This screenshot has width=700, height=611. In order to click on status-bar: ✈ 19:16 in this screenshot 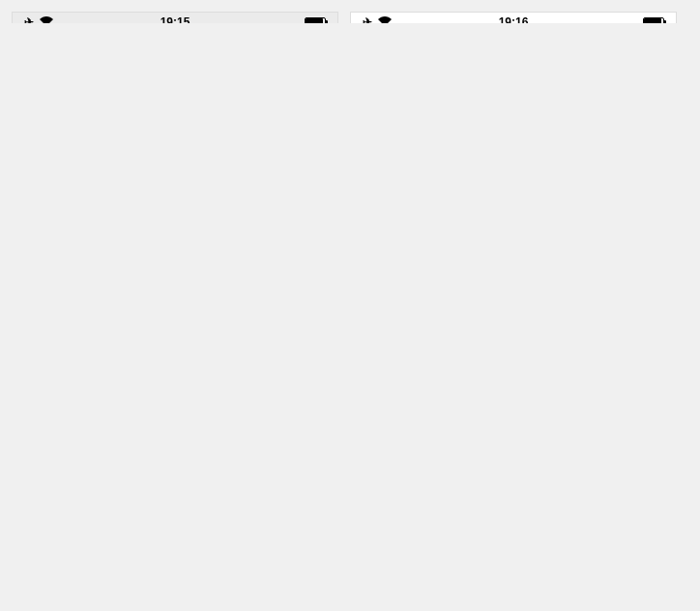, I will do `click(513, 17)`.